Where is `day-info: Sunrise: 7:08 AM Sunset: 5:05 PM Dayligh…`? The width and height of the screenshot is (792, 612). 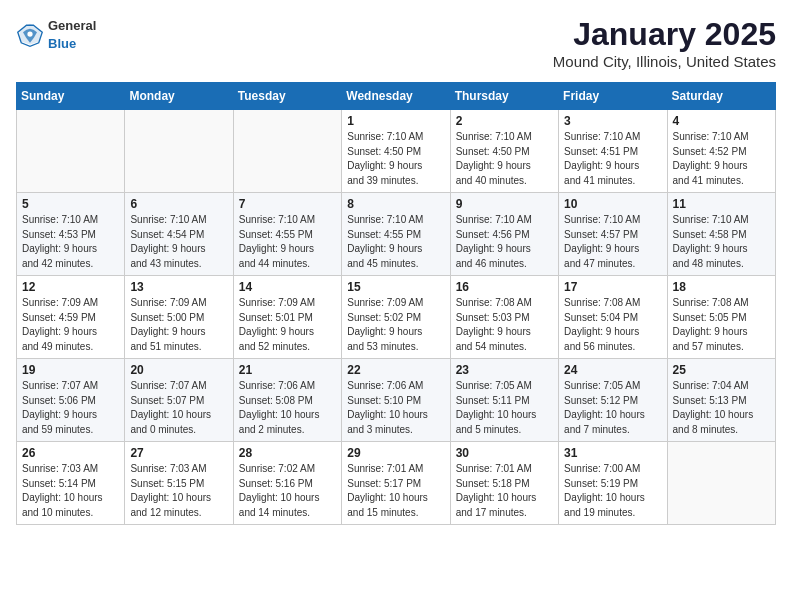 day-info: Sunrise: 7:08 AM Sunset: 5:05 PM Dayligh… is located at coordinates (722, 325).